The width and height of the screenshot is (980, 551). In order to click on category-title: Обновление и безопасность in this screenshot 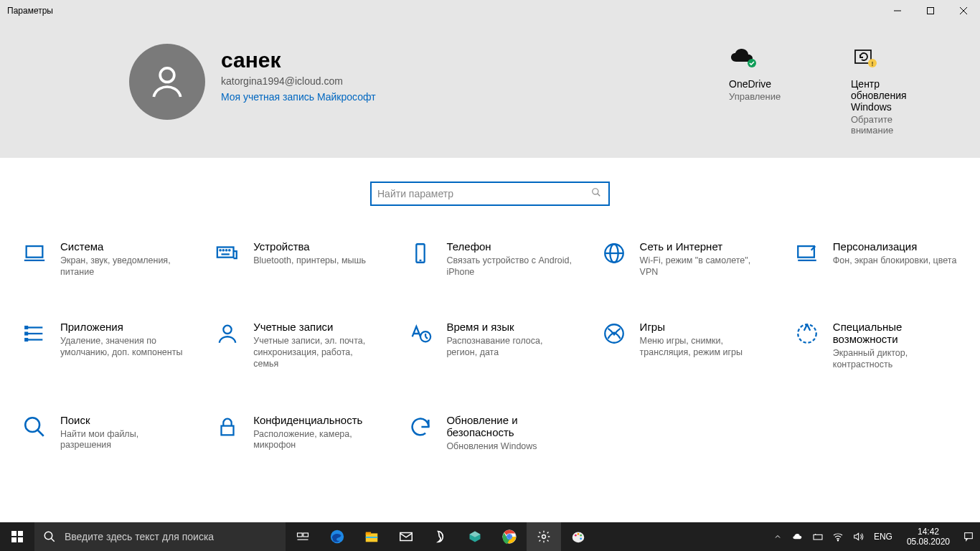, I will do `click(509, 426)`.